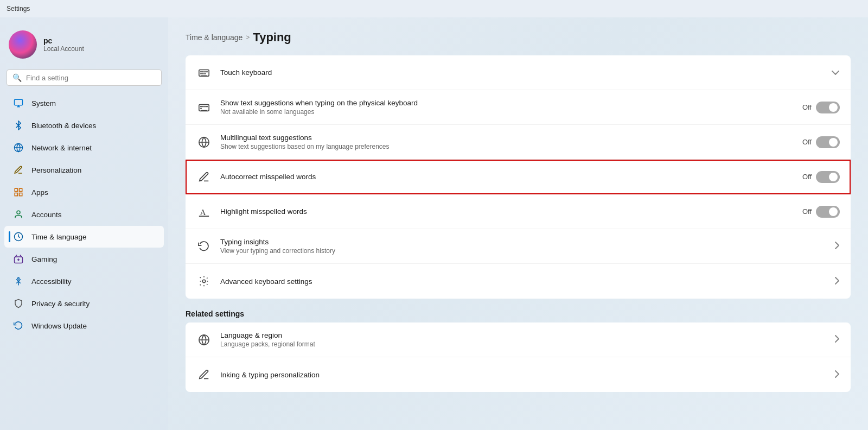 The image size is (868, 430). I want to click on system-icon, so click(18, 103).